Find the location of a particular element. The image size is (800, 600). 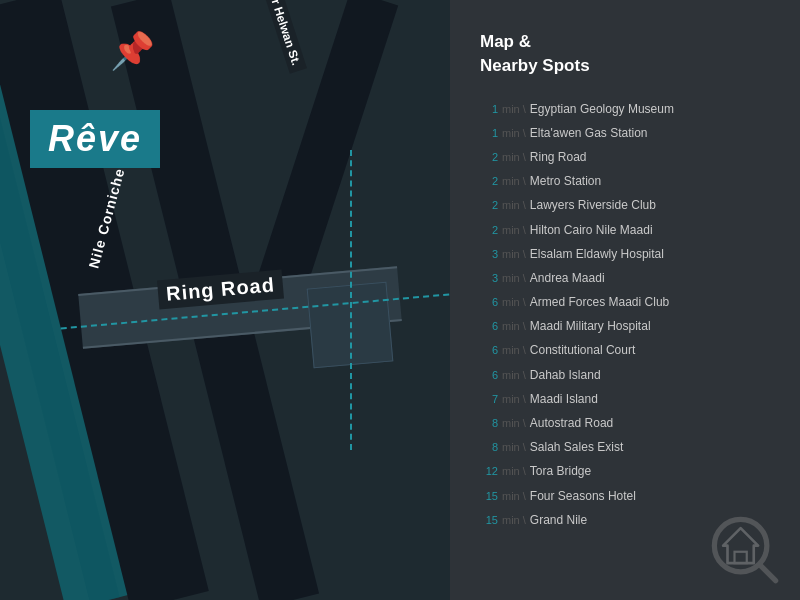

list-item: 1 min \ Egyptian Geology Museum is located at coordinates (628, 110).